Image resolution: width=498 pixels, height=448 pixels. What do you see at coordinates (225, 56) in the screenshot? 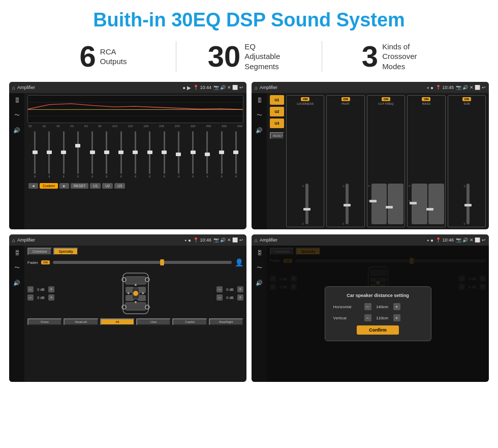
I see `stat-number-eq: 30` at bounding box center [225, 56].